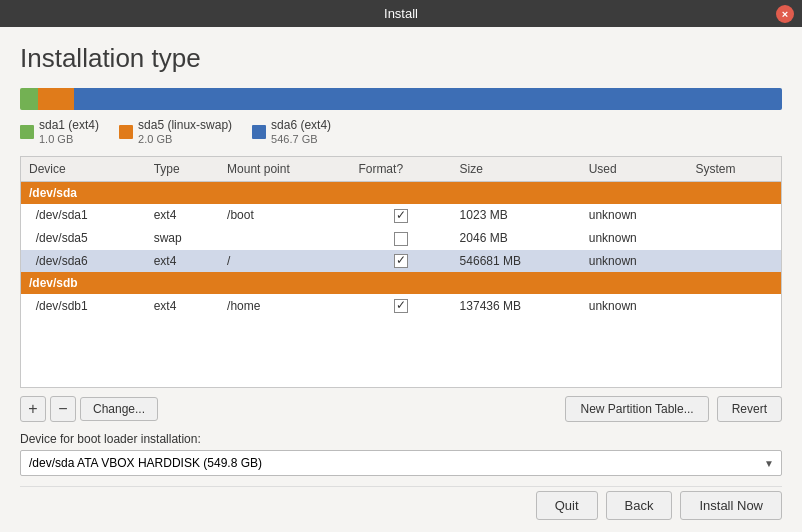  What do you see at coordinates (731, 506) in the screenshot?
I see `install-now-button: Install Now` at bounding box center [731, 506].